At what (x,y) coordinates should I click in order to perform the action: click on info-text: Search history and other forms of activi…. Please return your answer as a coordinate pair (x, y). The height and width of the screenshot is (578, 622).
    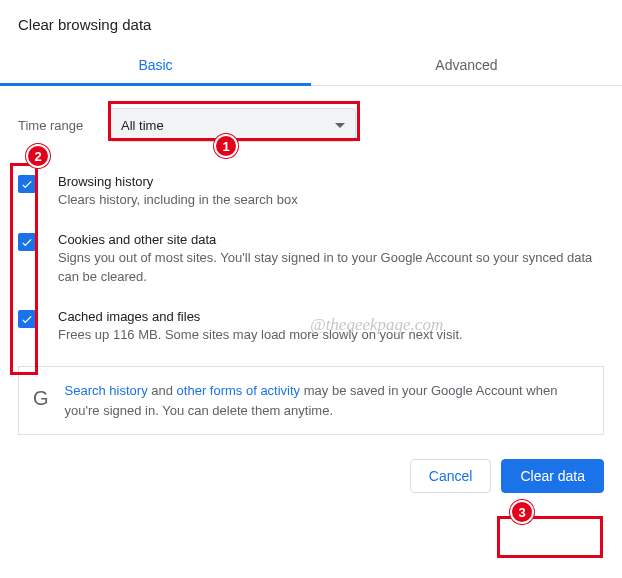
    Looking at the image, I should click on (327, 400).